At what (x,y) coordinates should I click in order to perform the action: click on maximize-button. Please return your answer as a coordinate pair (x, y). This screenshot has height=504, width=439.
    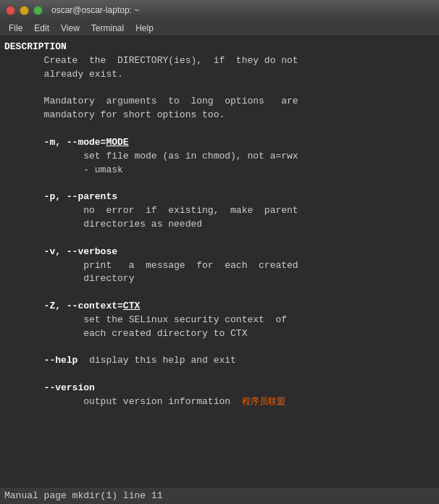
    Looking at the image, I should click on (38, 10).